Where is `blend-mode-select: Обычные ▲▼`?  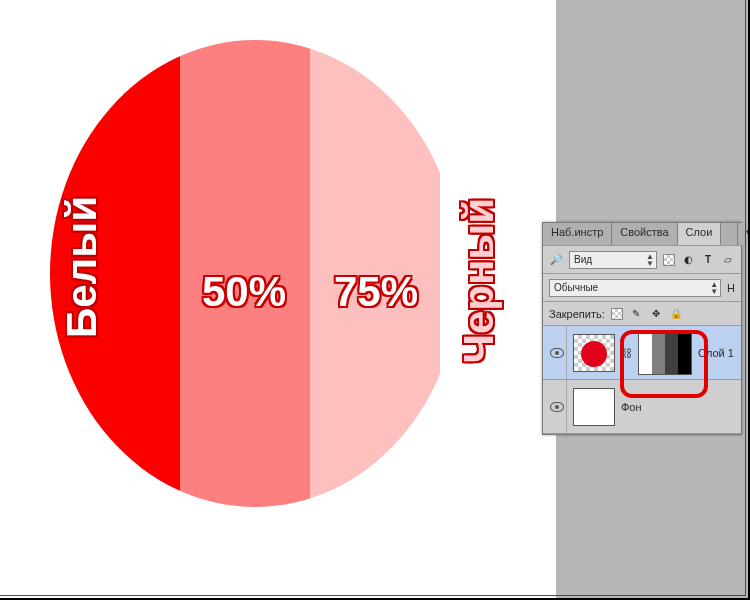
blend-mode-select: Обычные ▲▼ is located at coordinates (635, 288).